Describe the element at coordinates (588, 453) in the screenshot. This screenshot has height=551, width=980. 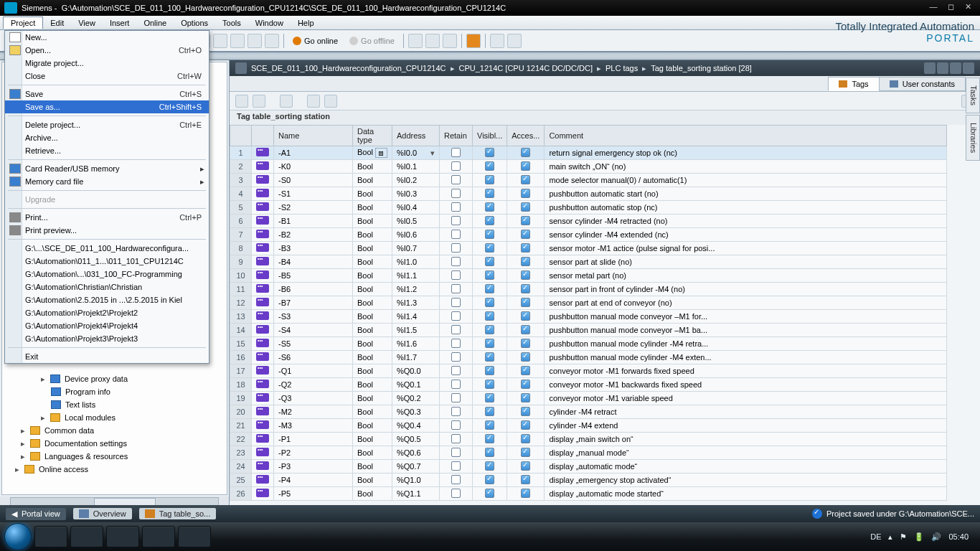
I see `table-row: 23-P2Bool%Q0.6display „manual mode“` at that location.